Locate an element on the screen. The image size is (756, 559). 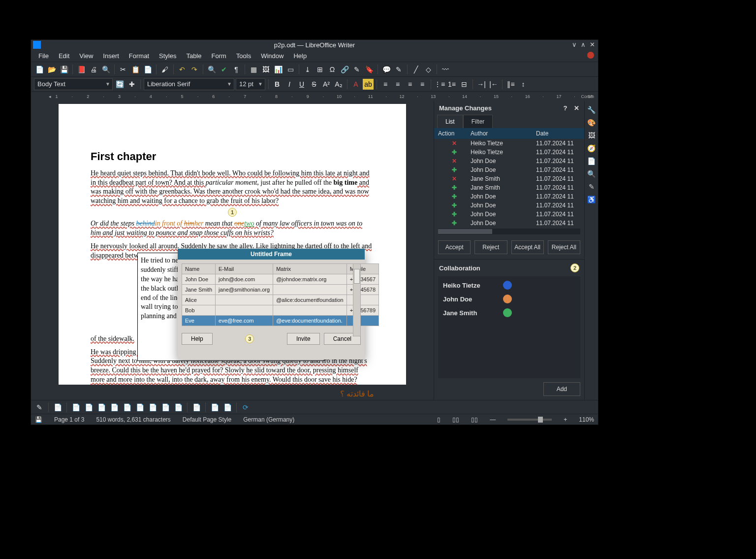
hyperlink-icon: 🔗 is located at coordinates (345, 69).